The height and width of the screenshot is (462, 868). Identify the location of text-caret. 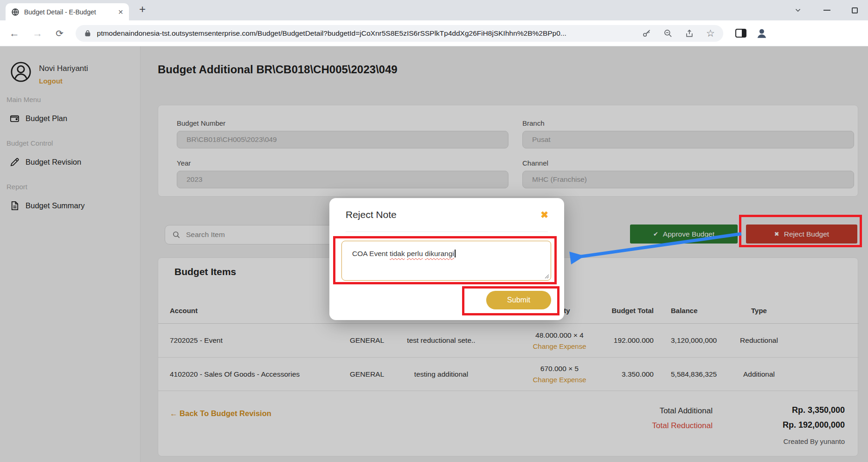
(455, 253).